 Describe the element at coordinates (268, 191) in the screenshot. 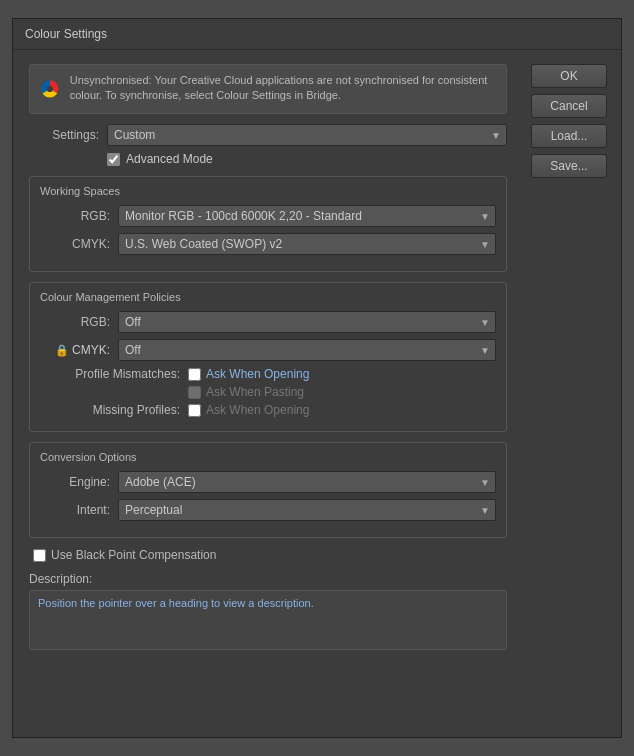

I see `working-spaces-title: Working Spaces` at that location.